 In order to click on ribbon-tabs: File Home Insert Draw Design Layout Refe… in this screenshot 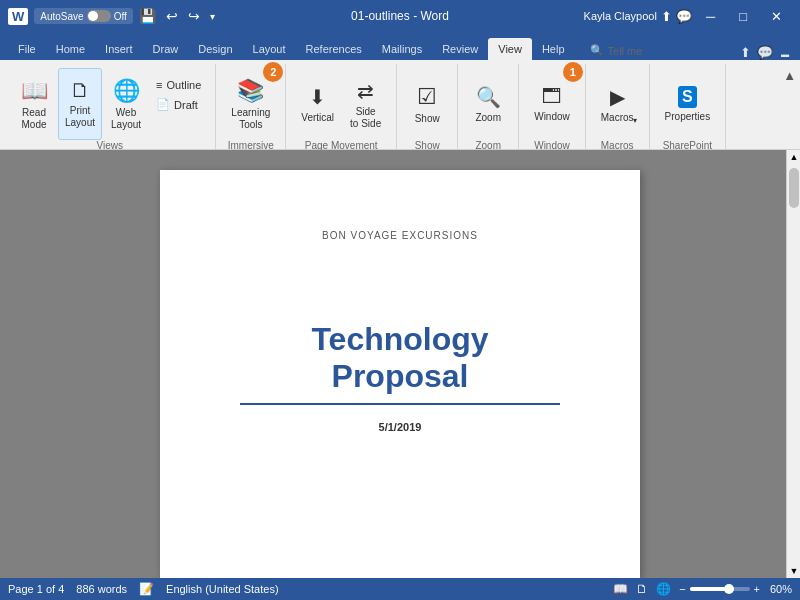, I will do `click(400, 46)`.